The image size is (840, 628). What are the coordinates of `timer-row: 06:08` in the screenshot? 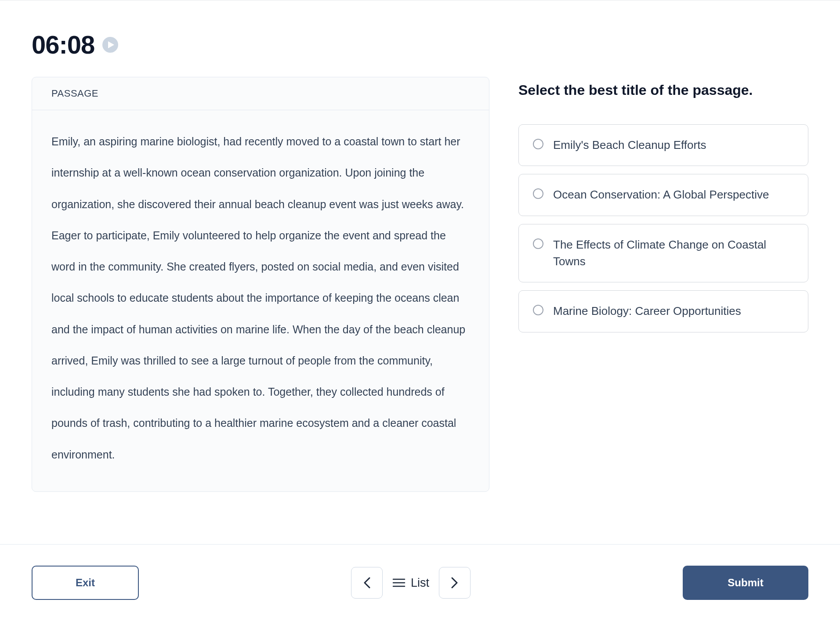 It's located at (420, 45).